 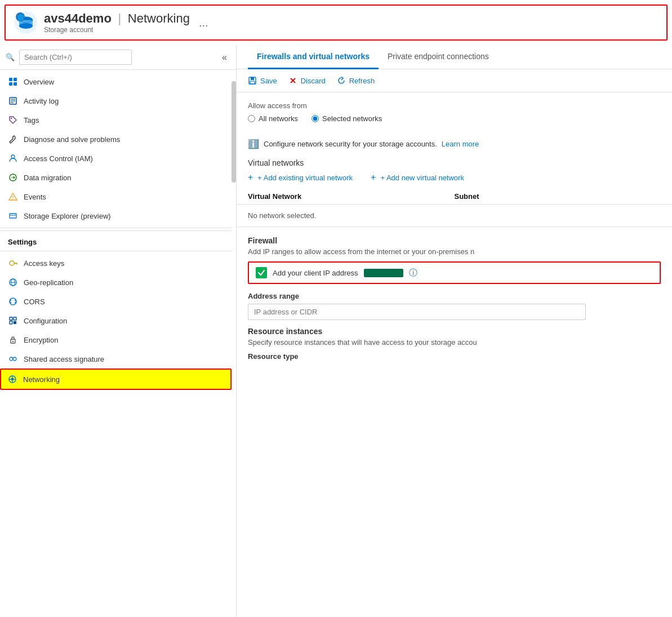 I want to click on save-icon, so click(x=252, y=81).